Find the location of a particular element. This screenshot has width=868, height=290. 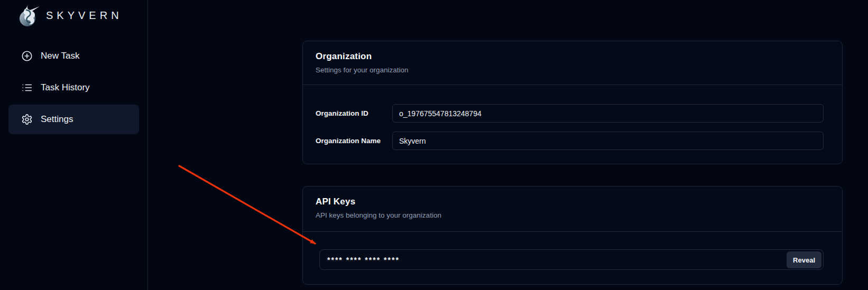

organization-card-subtitle: Settings for your organization is located at coordinates (572, 70).